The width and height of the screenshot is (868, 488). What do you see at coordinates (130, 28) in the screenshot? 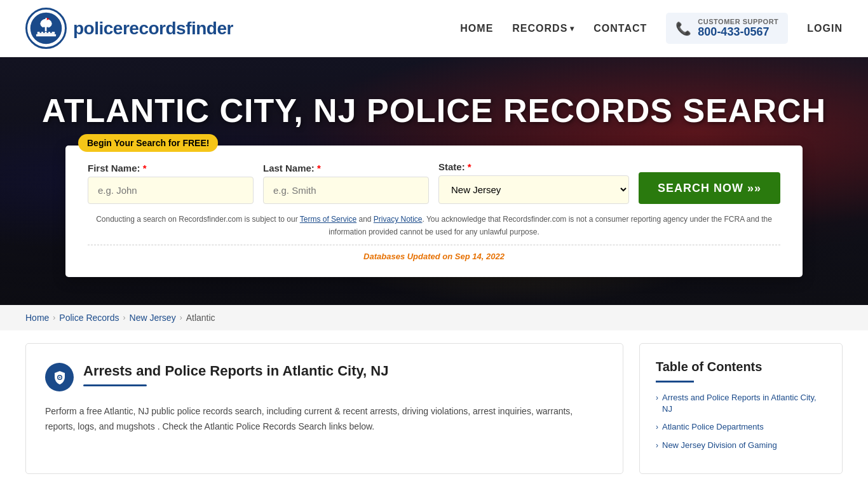
I see `logo: policerecordsfinder` at bounding box center [130, 28].